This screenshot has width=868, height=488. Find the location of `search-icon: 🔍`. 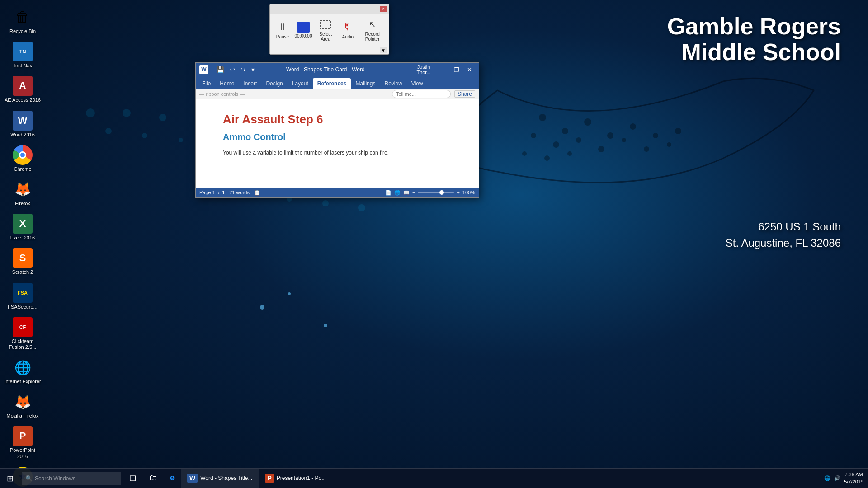

search-icon: 🔍 is located at coordinates (29, 478).